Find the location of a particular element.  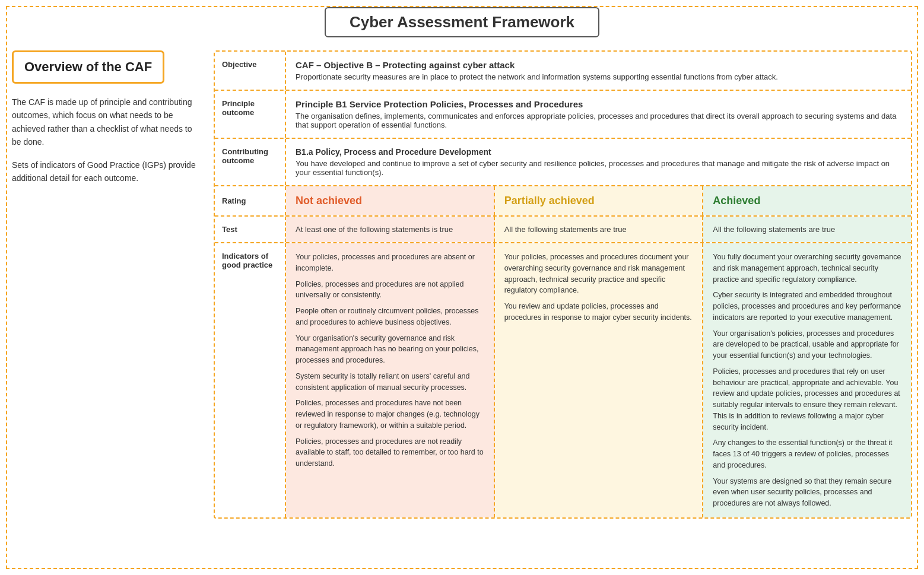

partial-test: All the following statements are true is located at coordinates (599, 229).